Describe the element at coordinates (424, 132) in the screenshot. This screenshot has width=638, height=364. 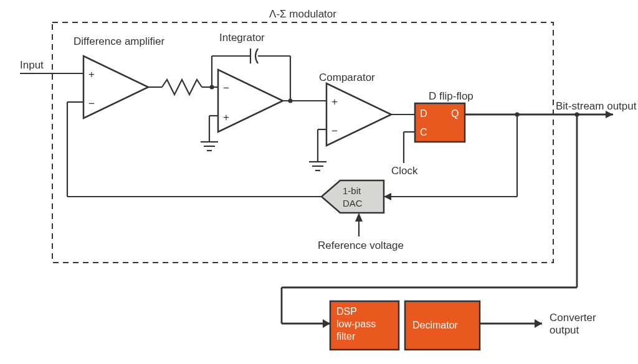
I see `svg-text: C` at that location.